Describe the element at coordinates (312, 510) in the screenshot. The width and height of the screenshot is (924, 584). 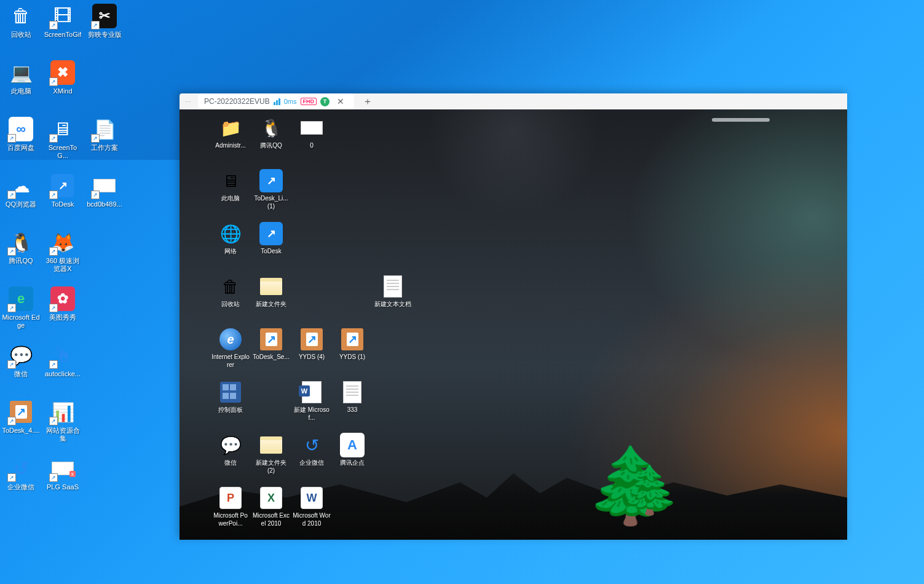
I see `r-word: WMicrosoft Word 2010` at that location.